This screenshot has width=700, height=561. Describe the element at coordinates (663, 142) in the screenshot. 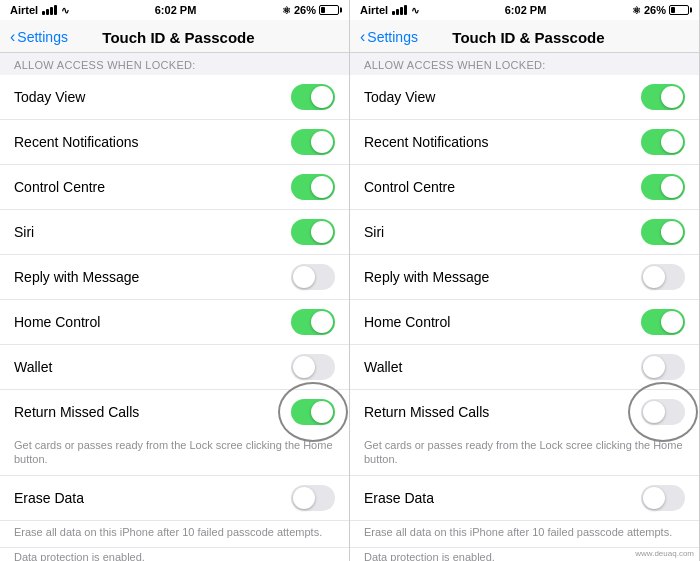

I see `toggle-recent-notif-right` at that location.